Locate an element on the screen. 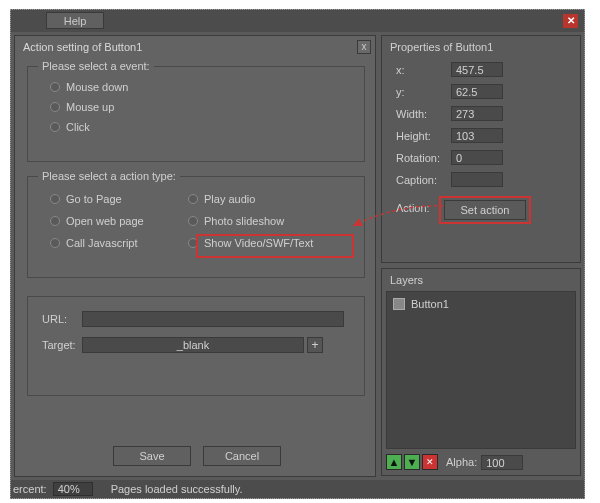  radio-play-audio: Play audio is located at coordinates (222, 199).